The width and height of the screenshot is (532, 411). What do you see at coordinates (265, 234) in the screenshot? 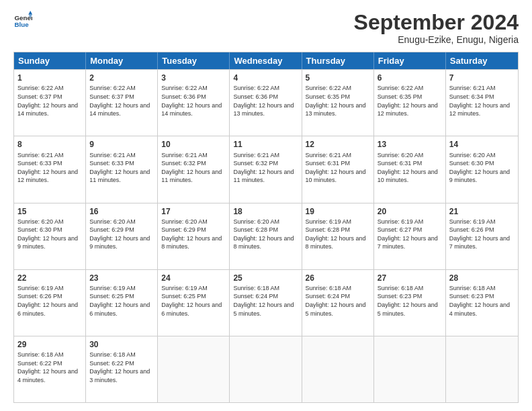
I see `cell-info: Sunrise: 6:20 AMSunset: 6:28 PMDaylight:…` at bounding box center [265, 234].